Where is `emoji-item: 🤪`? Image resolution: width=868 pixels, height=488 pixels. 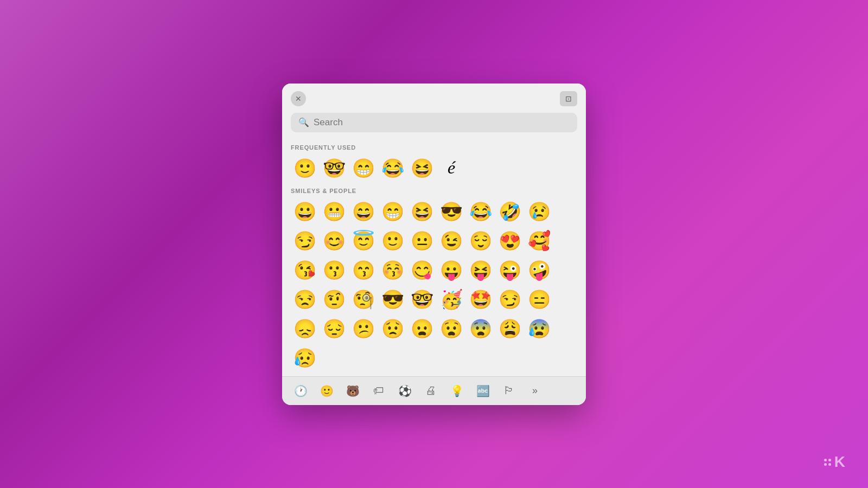 emoji-item: 🤪 is located at coordinates (539, 270).